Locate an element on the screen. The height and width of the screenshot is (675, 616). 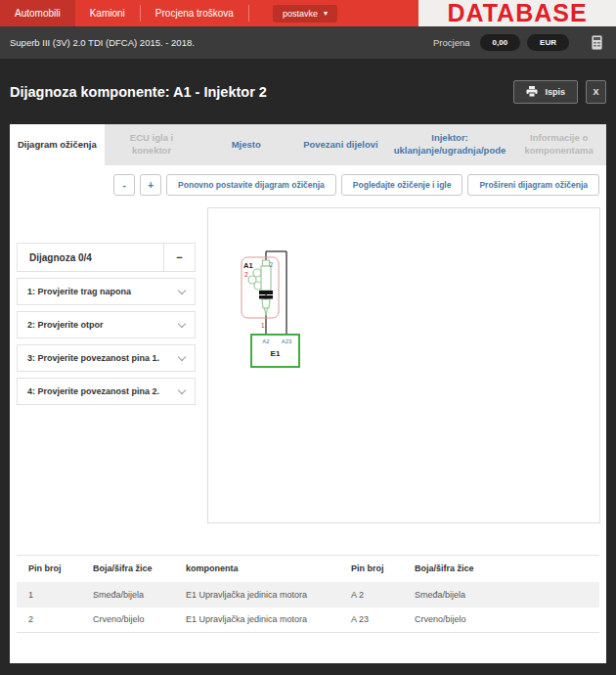
diagnosis-step-2: 2: Provjerite otpor is located at coordinates (106, 325).